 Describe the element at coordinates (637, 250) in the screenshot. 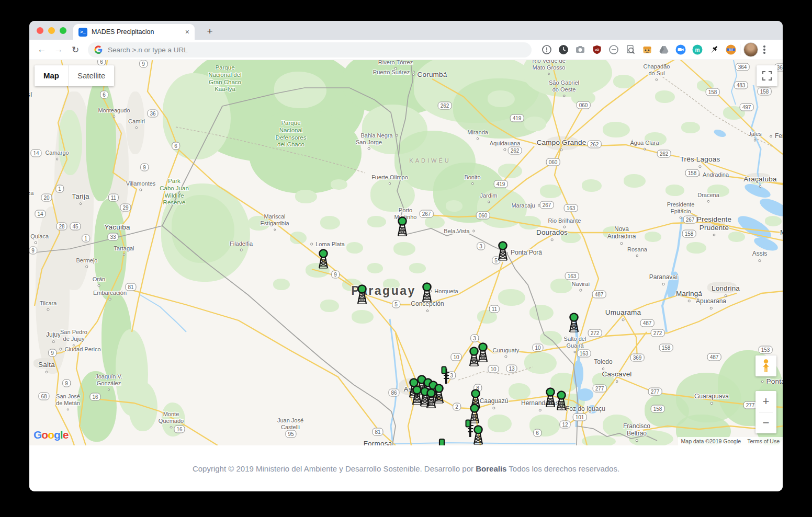

I see `city-label: Rosana` at that location.